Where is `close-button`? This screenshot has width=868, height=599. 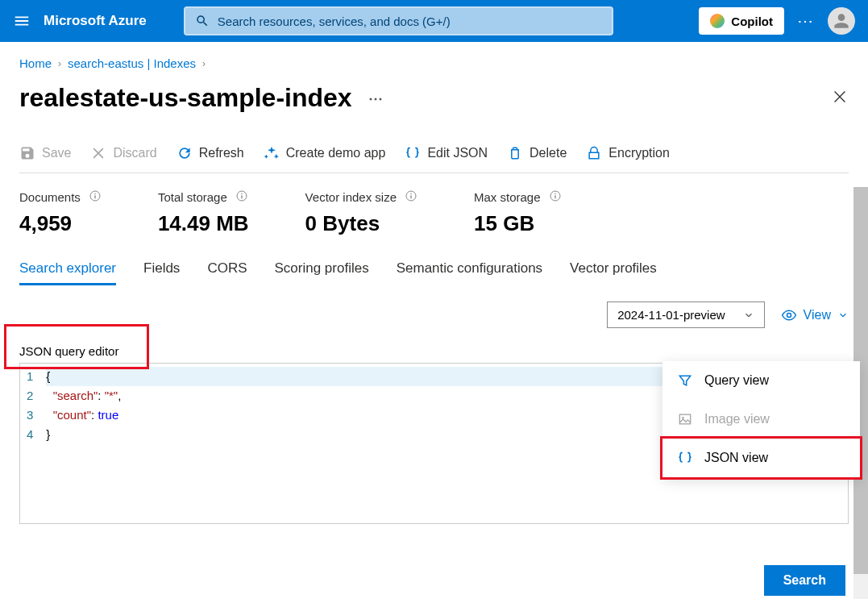
close-button is located at coordinates (840, 98).